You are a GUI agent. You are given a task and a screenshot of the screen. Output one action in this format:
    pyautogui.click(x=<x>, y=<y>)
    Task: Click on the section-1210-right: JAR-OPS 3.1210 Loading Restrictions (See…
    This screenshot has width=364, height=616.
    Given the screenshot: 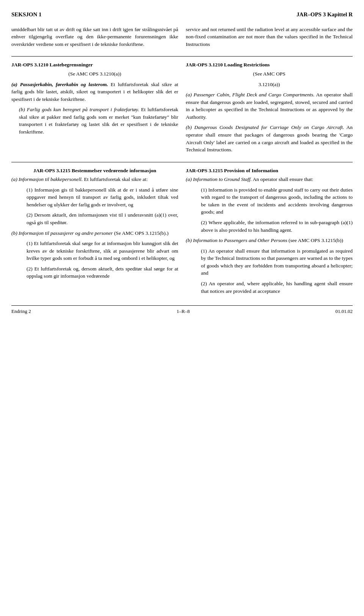 What is the action you would take?
    pyautogui.click(x=269, y=108)
    